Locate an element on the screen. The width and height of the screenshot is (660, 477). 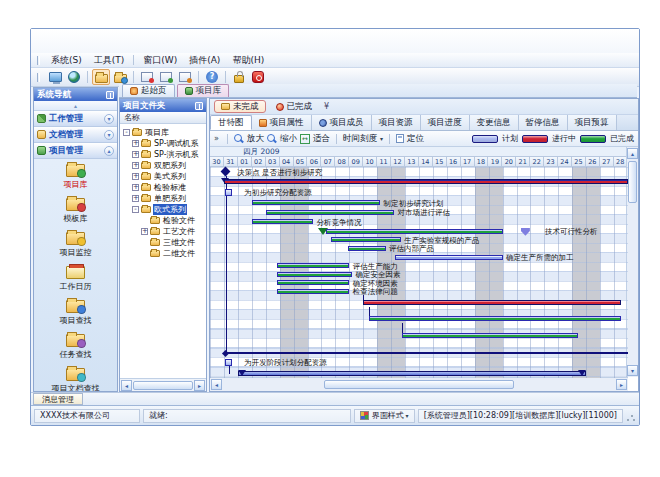
view-tab-变更信息: 变更信息 is located at coordinates (494, 122).